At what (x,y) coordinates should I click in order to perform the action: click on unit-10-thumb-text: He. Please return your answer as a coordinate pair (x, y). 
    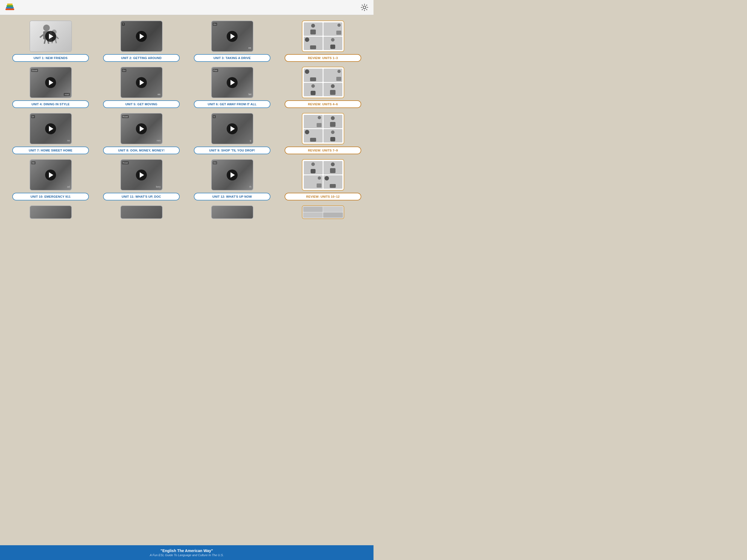
    Looking at the image, I should click on (33, 163).